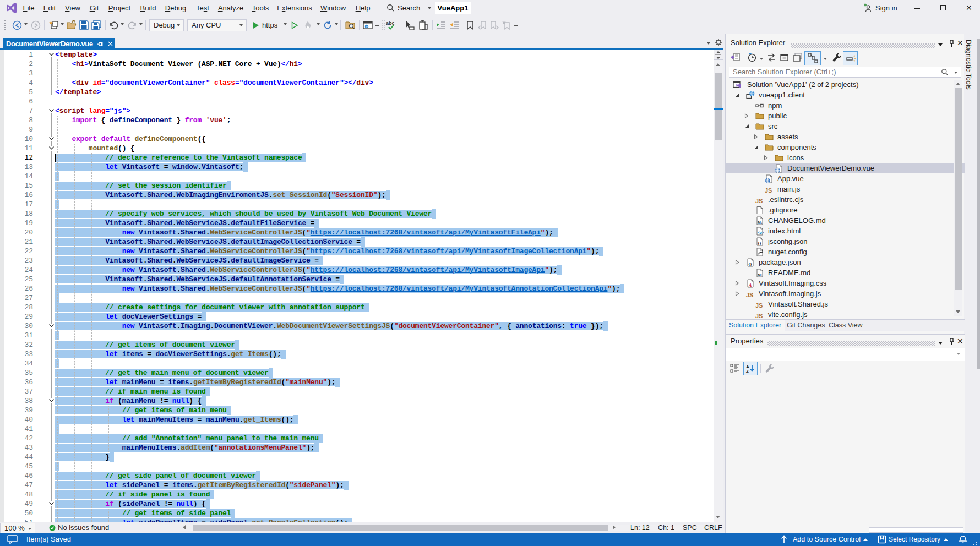 Image resolution: width=980 pixels, height=546 pixels. I want to click on svg-text: Z, so click(748, 371).